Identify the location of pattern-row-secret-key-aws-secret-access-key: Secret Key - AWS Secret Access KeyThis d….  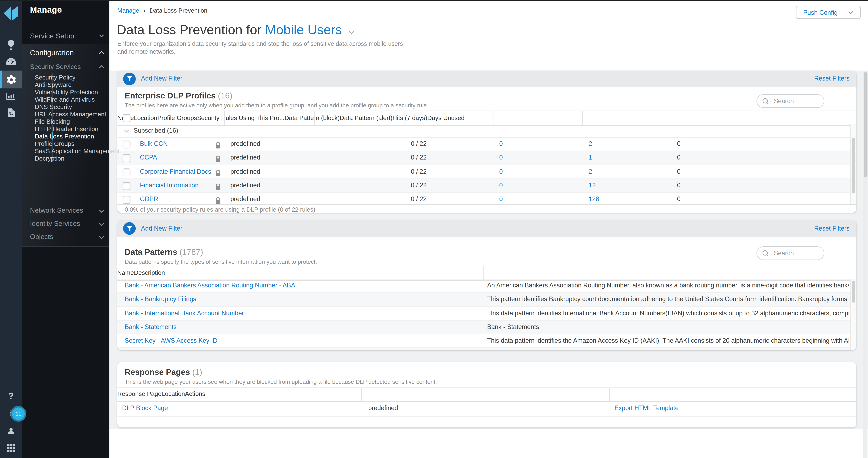
(487, 349).